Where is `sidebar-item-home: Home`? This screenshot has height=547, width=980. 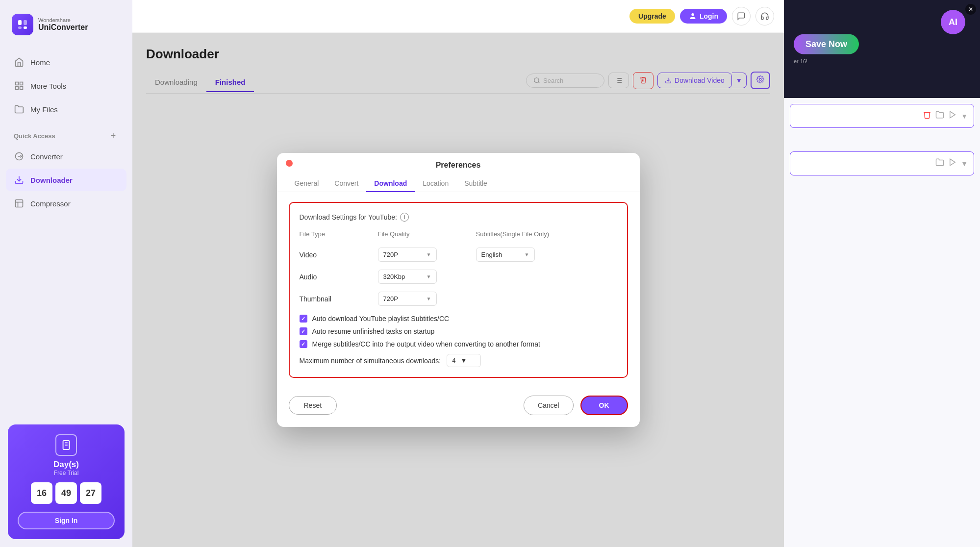 sidebar-item-home: Home is located at coordinates (66, 62).